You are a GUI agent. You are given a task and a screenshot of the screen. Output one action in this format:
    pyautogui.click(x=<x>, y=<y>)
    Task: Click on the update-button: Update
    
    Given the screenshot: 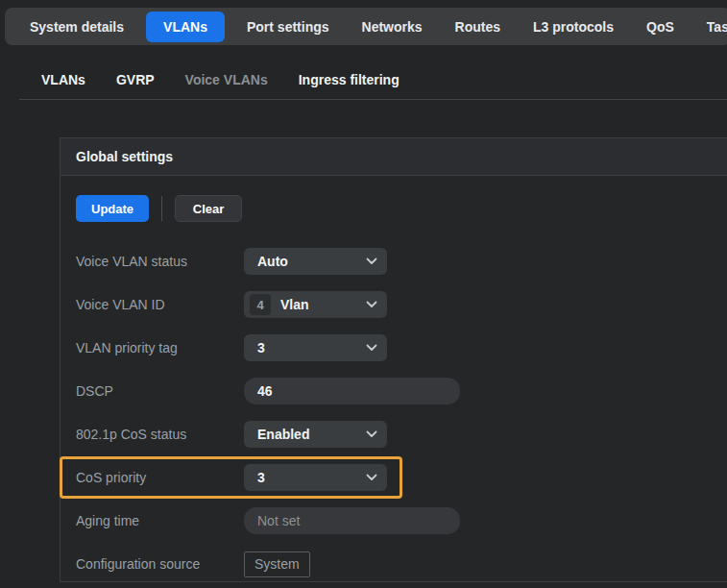 What is the action you would take?
    pyautogui.click(x=112, y=208)
    